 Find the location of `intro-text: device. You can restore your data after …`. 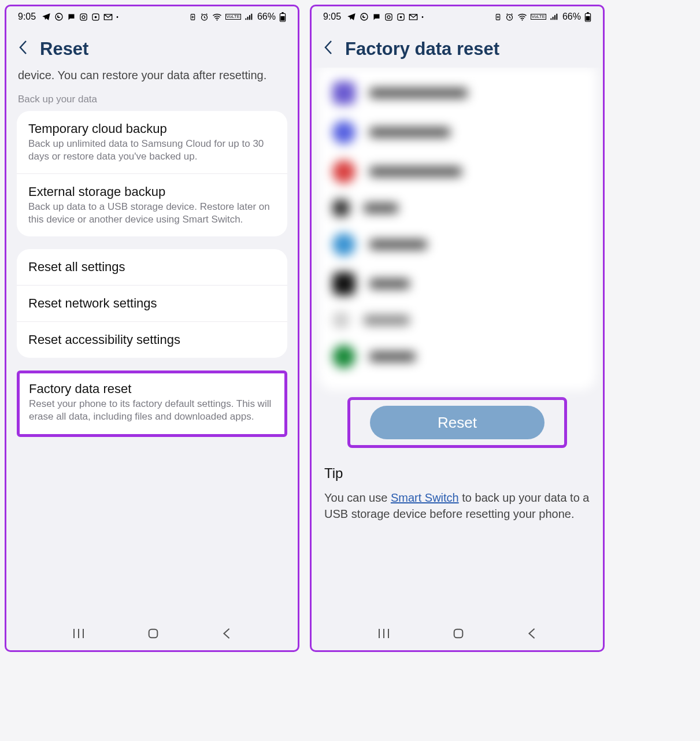

intro-text: device. You can restore your data after … is located at coordinates (152, 80).